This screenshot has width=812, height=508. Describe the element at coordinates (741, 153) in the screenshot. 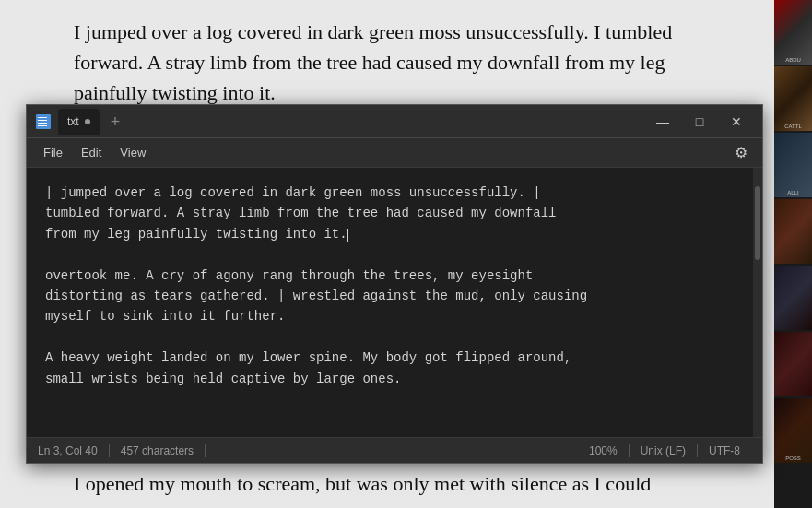

I see `settings-button: ⚙` at that location.